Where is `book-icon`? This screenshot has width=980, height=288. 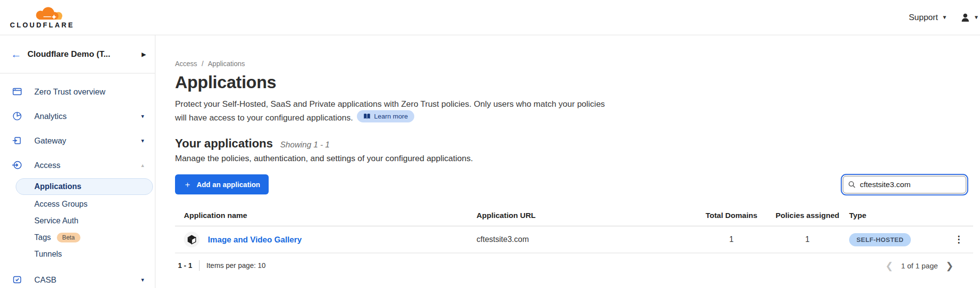
book-icon is located at coordinates (367, 117).